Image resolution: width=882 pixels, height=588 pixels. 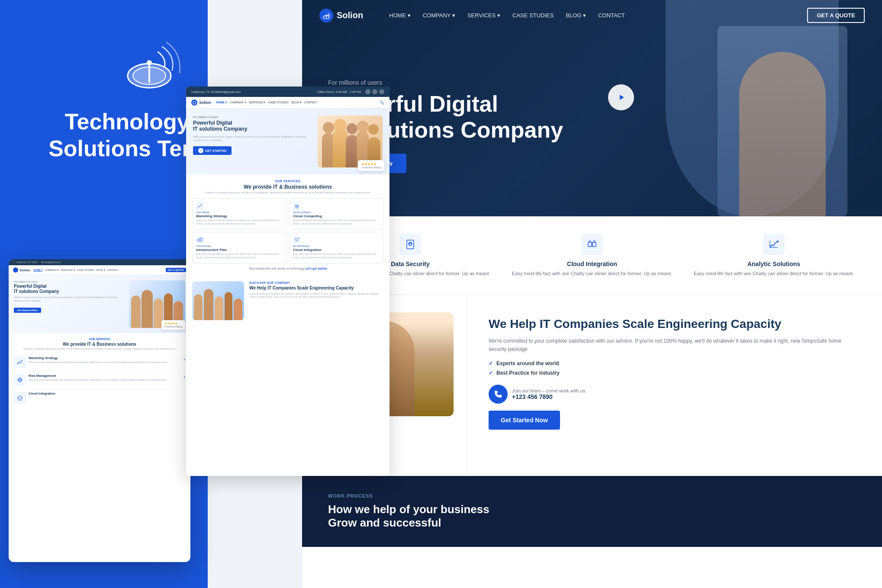 What do you see at coordinates (774, 255) in the screenshot?
I see `service-card-analytic: Analytic Solutions Easy mind life fact w…` at bounding box center [774, 255].